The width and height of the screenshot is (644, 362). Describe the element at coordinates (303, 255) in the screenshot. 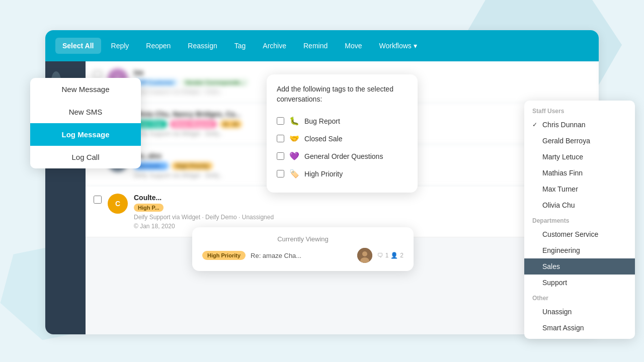

I see `viewing-content: High Priority Re: amaze Cha... 🗨 1 👤 2` at that location.